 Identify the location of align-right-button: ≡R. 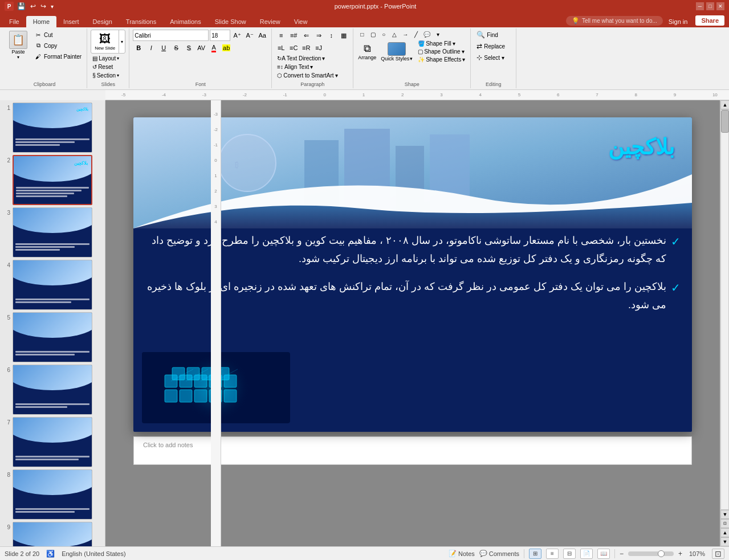
(306, 48).